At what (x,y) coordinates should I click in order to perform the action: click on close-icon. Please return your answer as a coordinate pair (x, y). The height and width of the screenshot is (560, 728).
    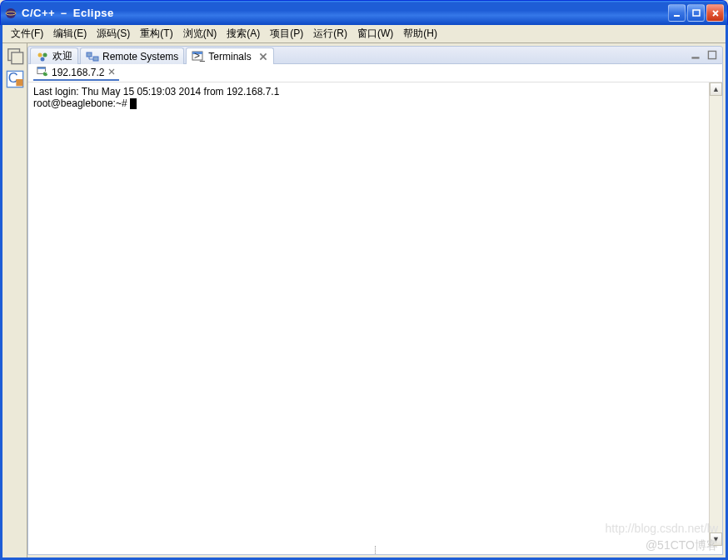
    Looking at the image, I should click on (263, 57).